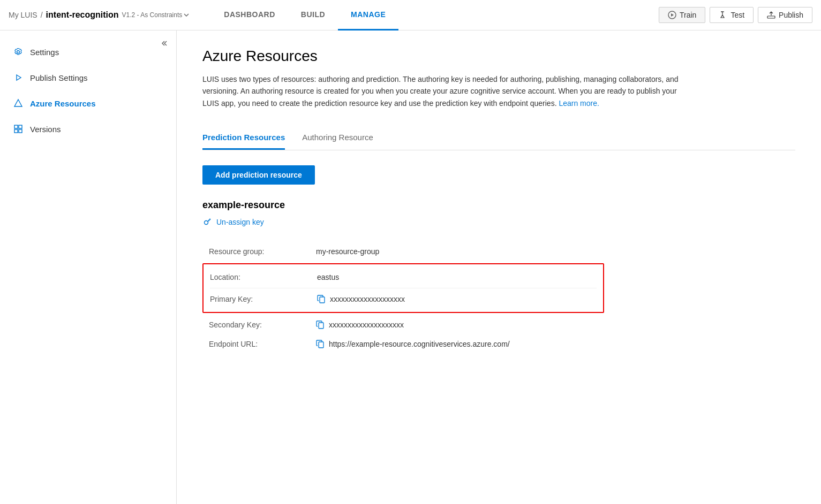  I want to click on nav-manage: MANAGE, so click(368, 15).